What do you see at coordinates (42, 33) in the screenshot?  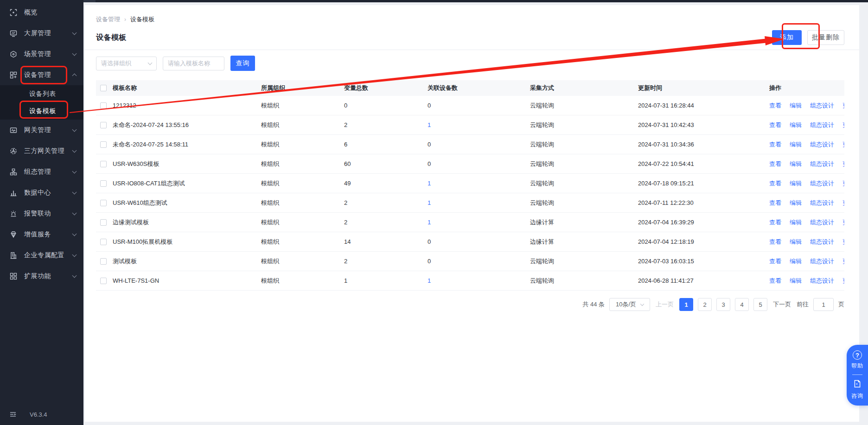 I see `sidebar-item-big-screen: 大屏管理` at bounding box center [42, 33].